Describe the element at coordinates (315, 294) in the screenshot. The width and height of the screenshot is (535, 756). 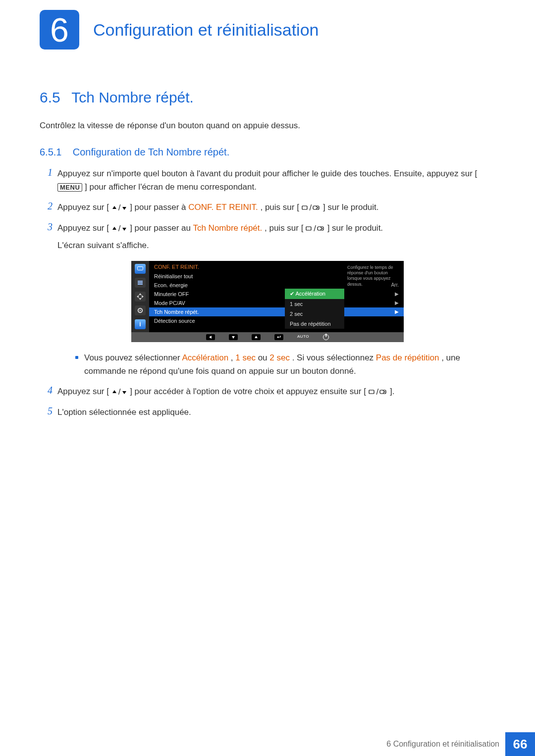
I see `osd-option-acceleration: ✔ Accélération` at that location.